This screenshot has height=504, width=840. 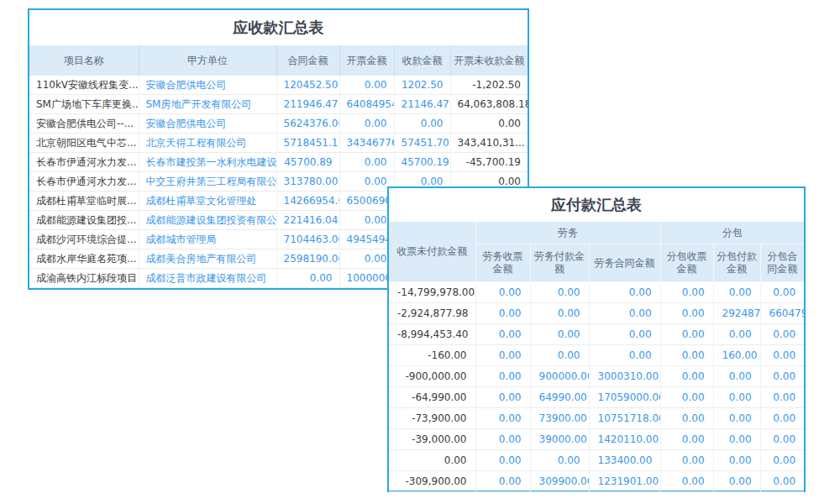 I want to click on header-subcontract-payment-amount: 分包付款金额, so click(x=737, y=264).